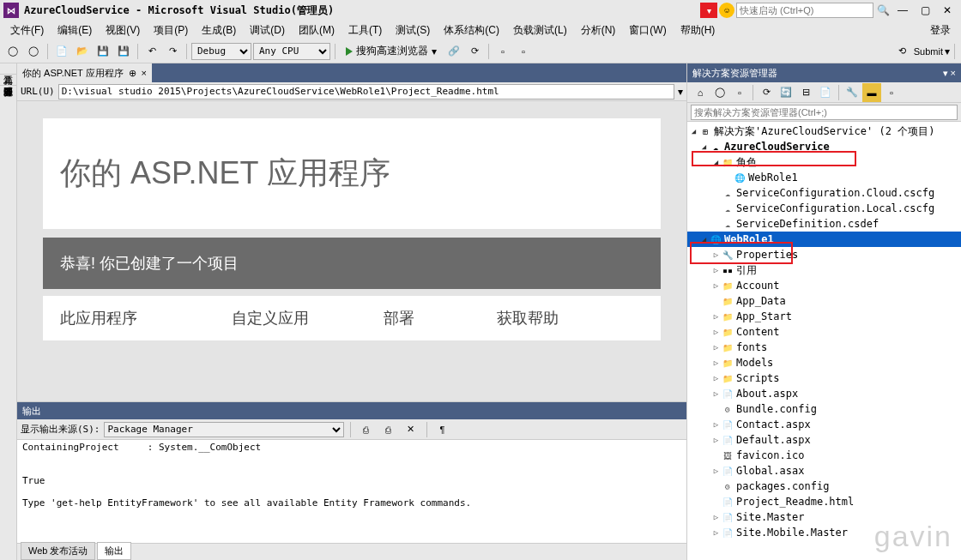  What do you see at coordinates (824, 332) in the screenshot?
I see `tree-content: 📁Content` at bounding box center [824, 332].